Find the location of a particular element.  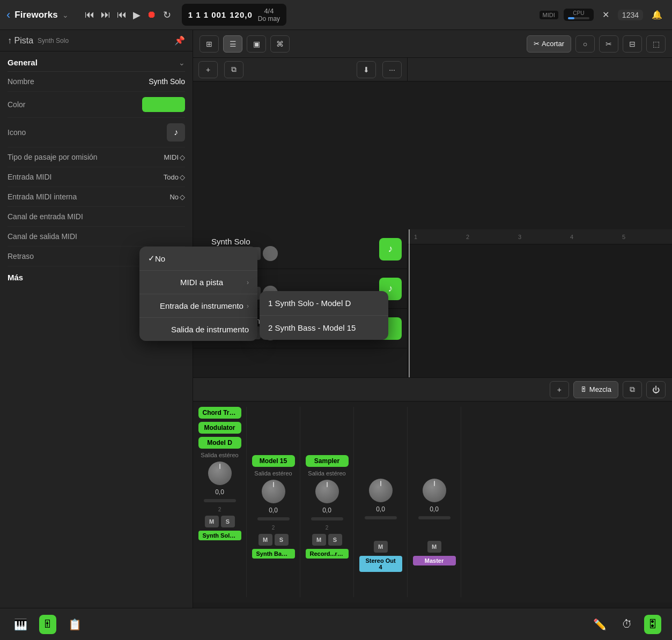

top-bar-left: ‹ Fireworks ⌄ is located at coordinates (38, 15).